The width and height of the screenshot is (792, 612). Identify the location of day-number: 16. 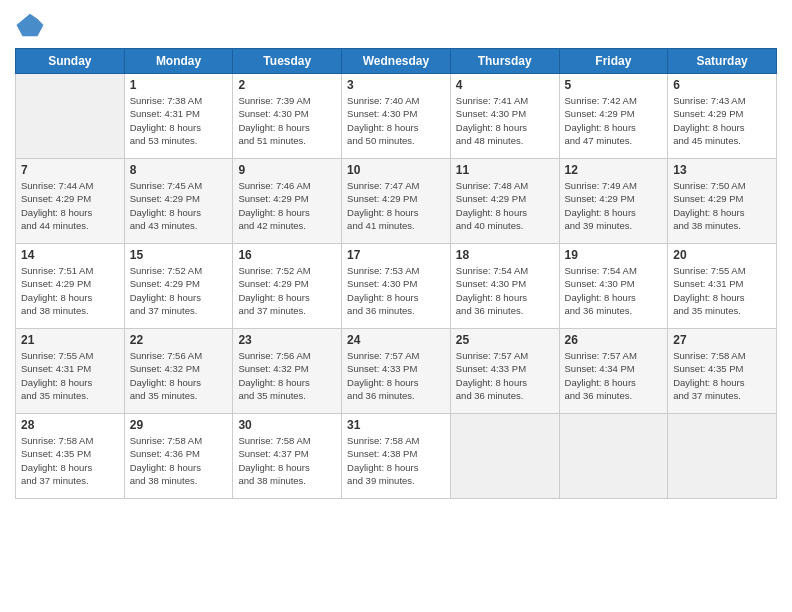
(287, 255).